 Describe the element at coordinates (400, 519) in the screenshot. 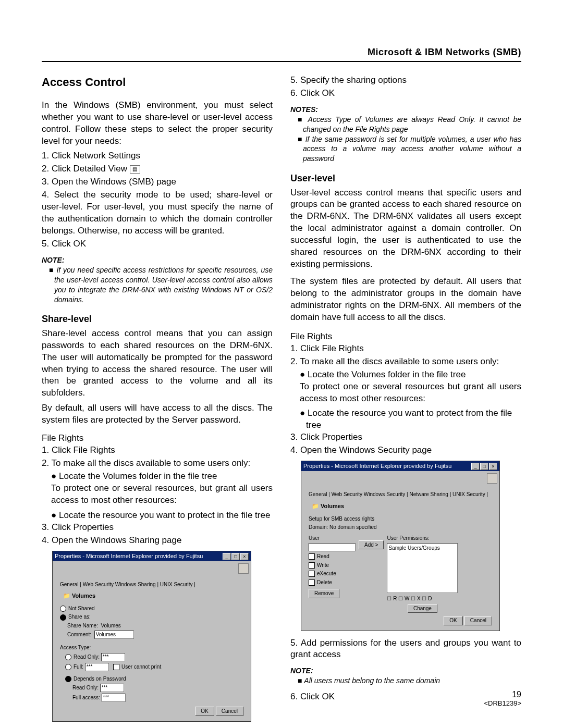

I see `setup-label: Setup for SMB access rights` at that location.